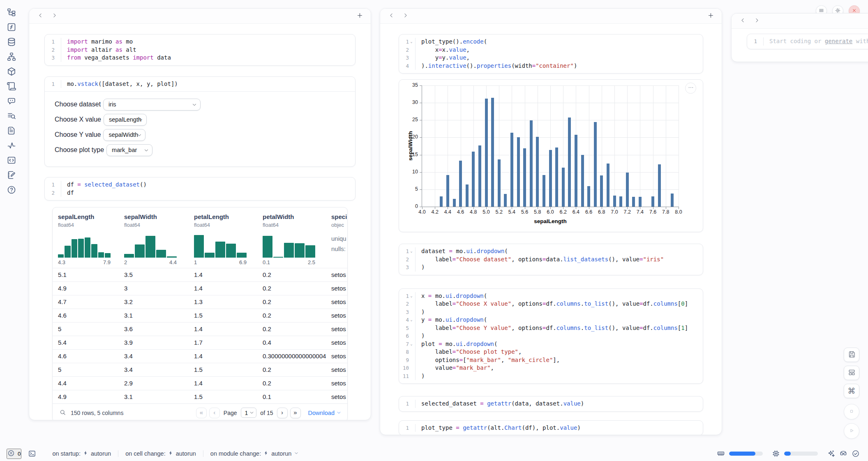 The width and height of the screenshot is (868, 461). What do you see at coordinates (457, 368) in the screenshot?
I see `code-text: value="mark_bar",` at bounding box center [457, 368].